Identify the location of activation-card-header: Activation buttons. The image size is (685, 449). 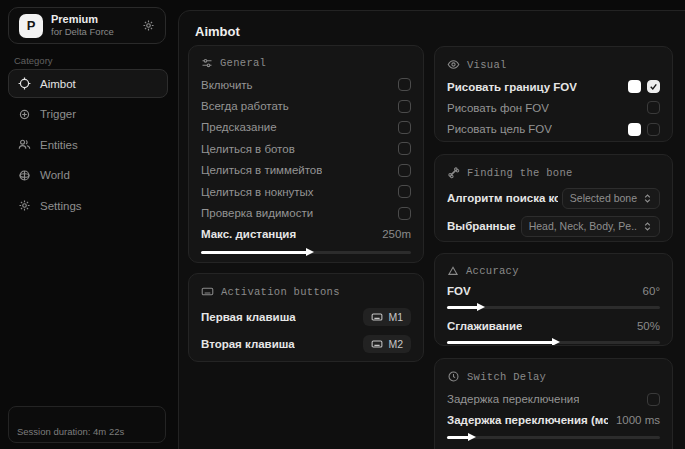
(306, 292).